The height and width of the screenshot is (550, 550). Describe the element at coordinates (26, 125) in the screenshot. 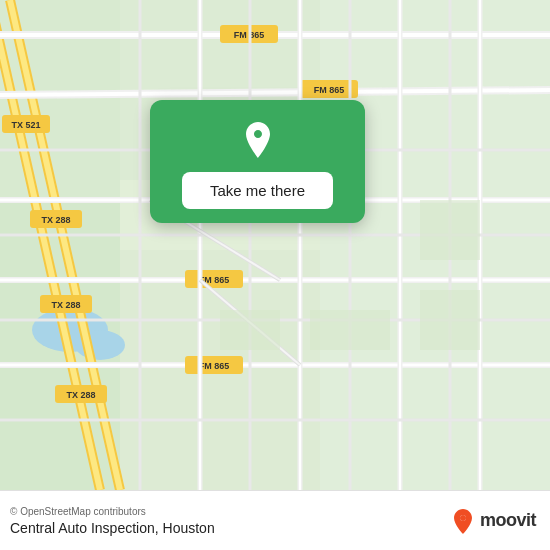

I see `svg-text: TX 521` at that location.